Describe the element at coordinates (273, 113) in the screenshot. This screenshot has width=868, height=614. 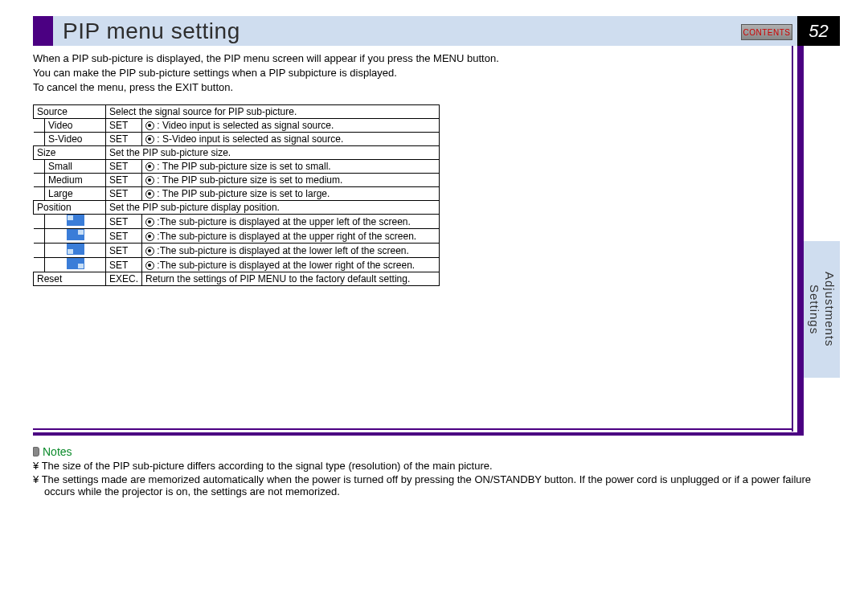
I see `cell-source-desc: Select the signal source for PIP sub-pic…` at that location.